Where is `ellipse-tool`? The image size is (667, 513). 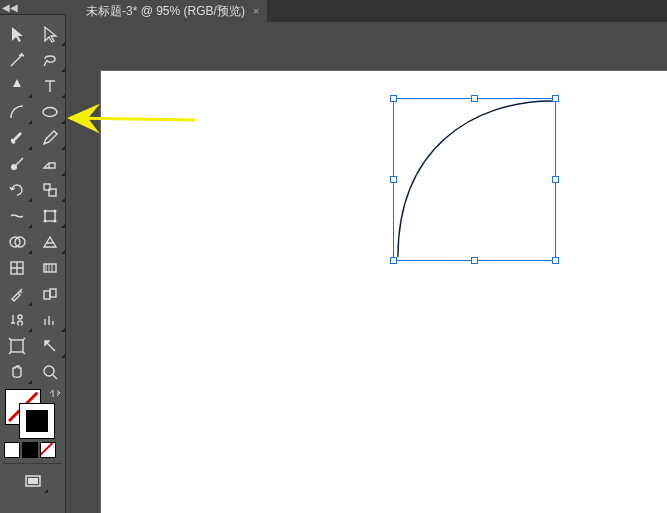 ellipse-tool is located at coordinates (50, 112).